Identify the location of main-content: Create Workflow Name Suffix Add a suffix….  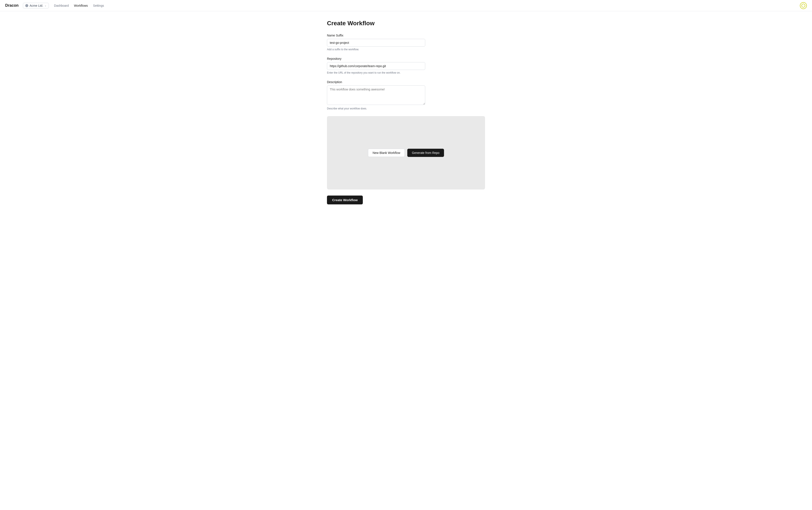
(406, 114).